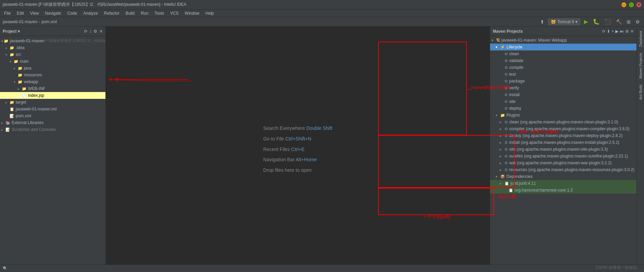 This screenshot has width=644, height=272. Describe the element at coordinates (130, 13) in the screenshot. I see `menu-build: Build` at that location.